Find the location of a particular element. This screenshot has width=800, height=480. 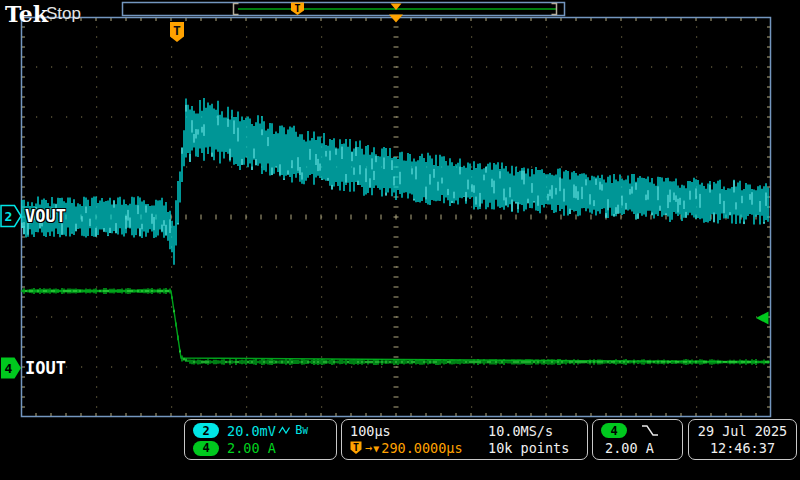

date-value: 29 Jul 2025 is located at coordinates (742, 431).